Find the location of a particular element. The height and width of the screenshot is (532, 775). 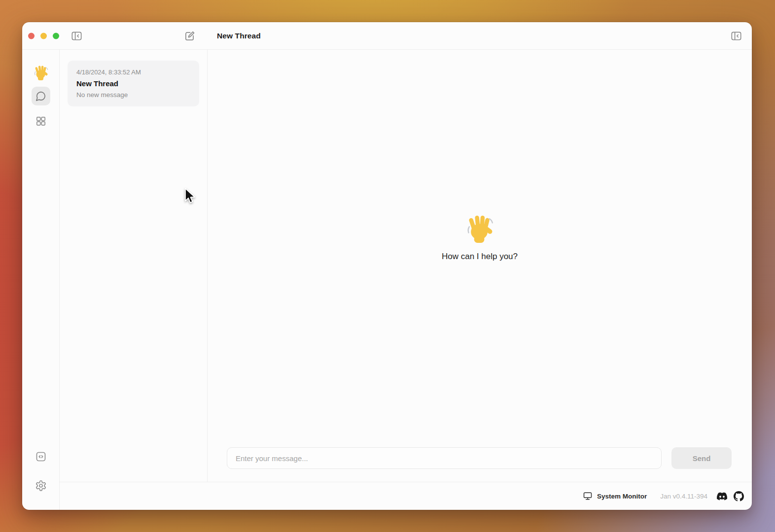

thread-list-item: 4/18/2024, 8:33:52 AM New Thread No new … is located at coordinates (133, 84).